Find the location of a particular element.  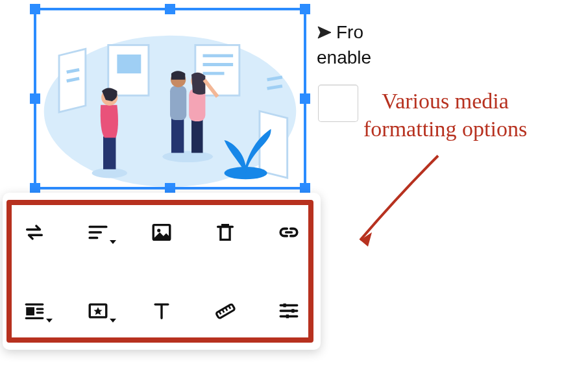

annotation-text: Various media formatting options is located at coordinates (445, 116).